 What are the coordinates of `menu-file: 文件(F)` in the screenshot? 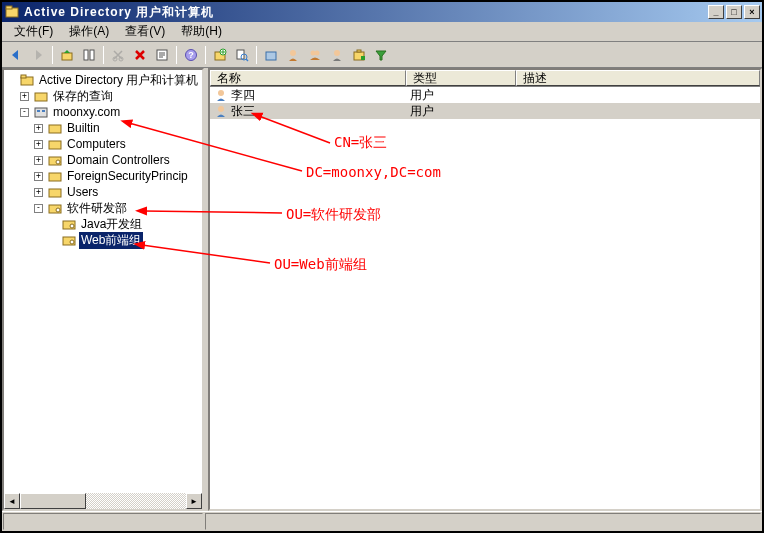 It's located at (34, 32).